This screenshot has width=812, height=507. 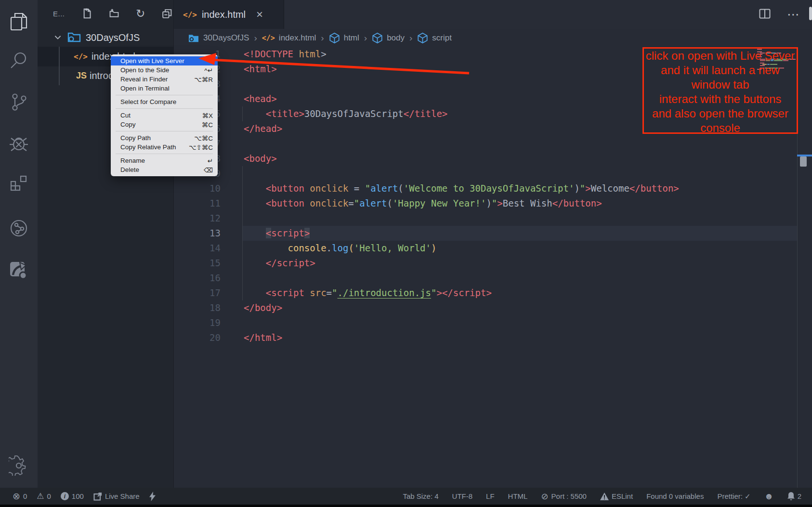 What do you see at coordinates (16, 496) in the screenshot?
I see `error-icon: ⊗` at bounding box center [16, 496].